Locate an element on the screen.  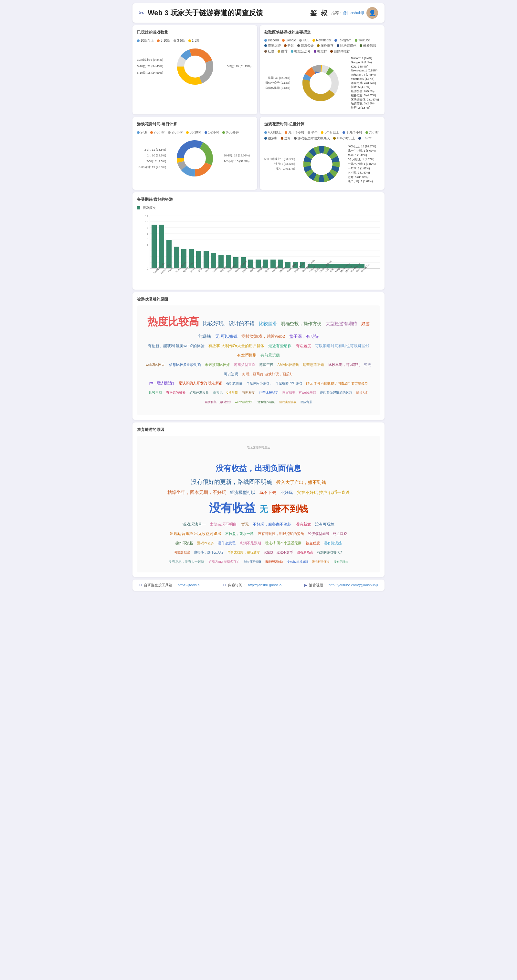
qword-23: 可能套娃坐 is located at coordinates (182, 552).